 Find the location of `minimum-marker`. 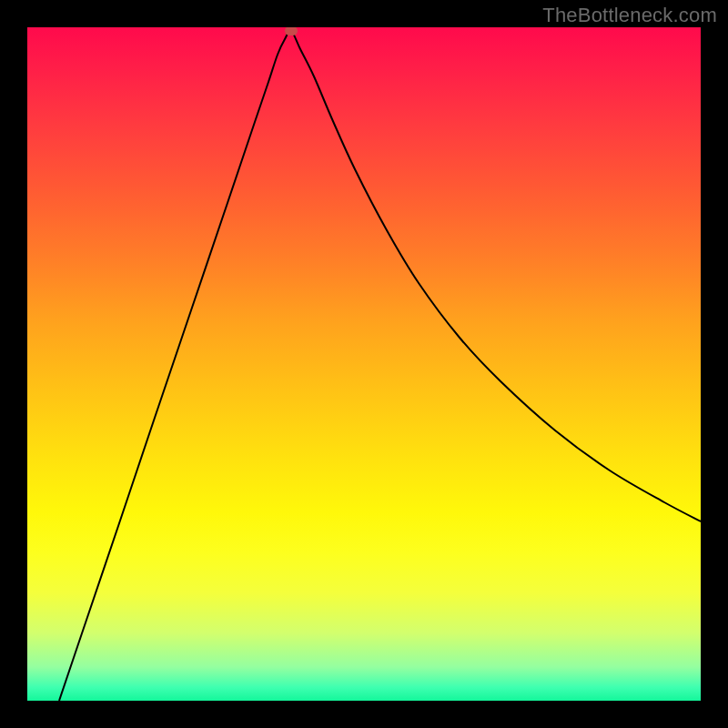

minimum-marker is located at coordinates (291, 31).